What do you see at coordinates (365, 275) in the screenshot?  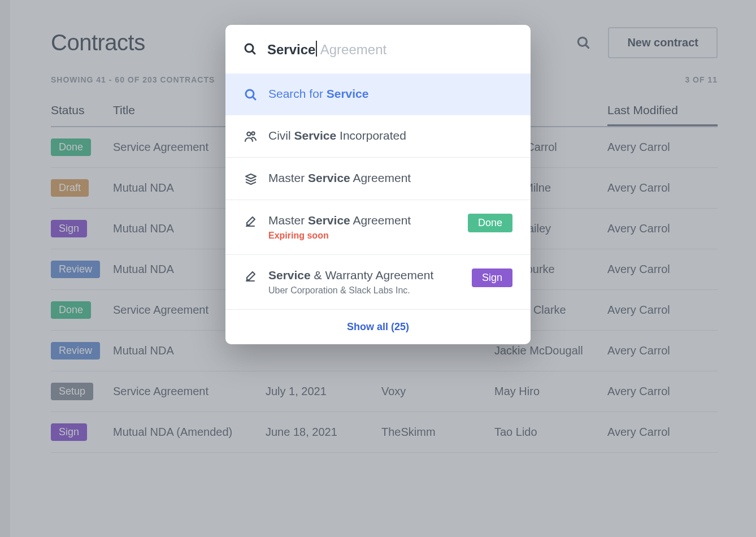 I see `result-title: Service & Warranty Agreement` at bounding box center [365, 275].